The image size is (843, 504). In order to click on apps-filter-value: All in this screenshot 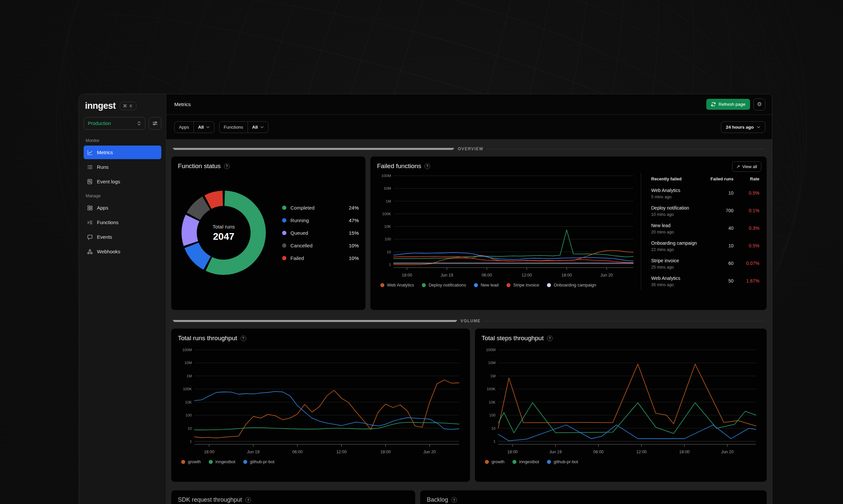, I will do `click(201, 127)`.